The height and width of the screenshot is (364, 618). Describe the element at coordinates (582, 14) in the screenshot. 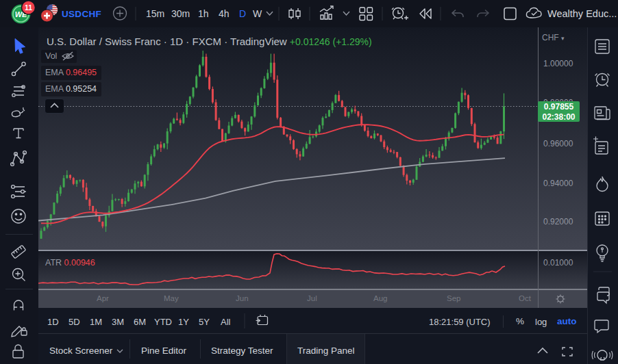

I see `svg-text: Wealthy Educ...` at that location.